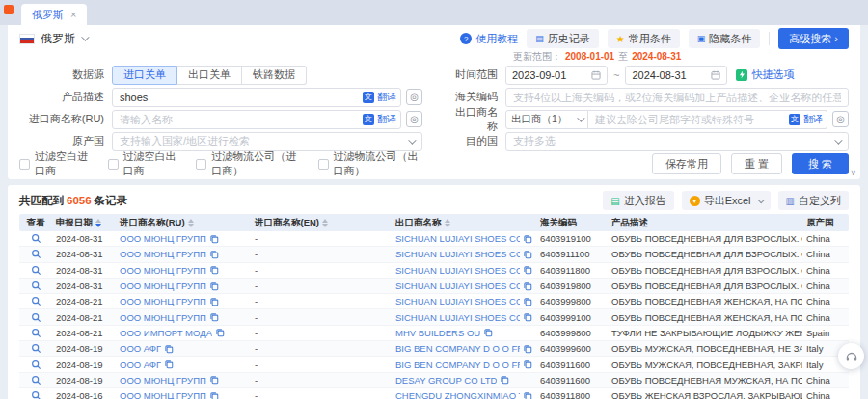  I want to click on filter-checkbox: 过滤空白出口商, so click(144, 164).